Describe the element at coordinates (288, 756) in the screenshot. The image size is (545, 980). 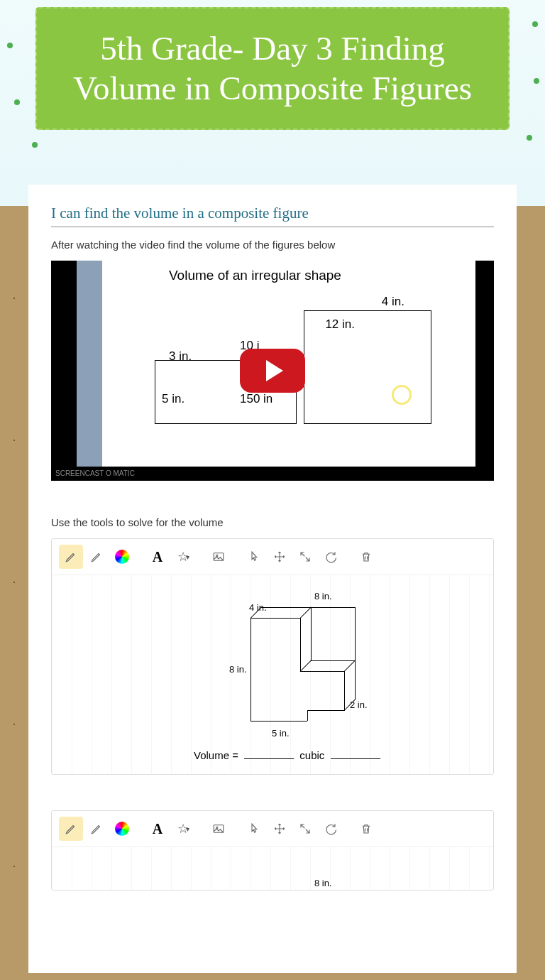
I see `volume-answer-line: Volume = cubic` at that location.